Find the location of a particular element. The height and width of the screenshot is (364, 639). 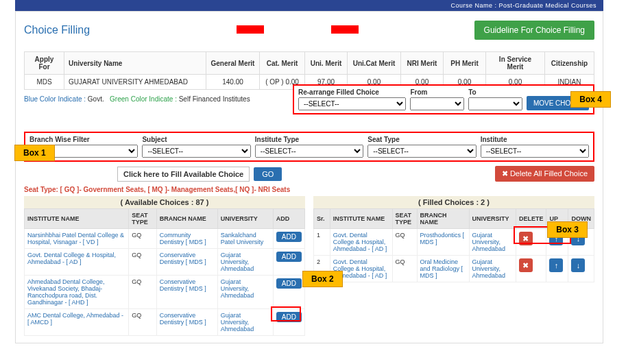

acol-branch: BRANCH NAME is located at coordinates (186, 219).